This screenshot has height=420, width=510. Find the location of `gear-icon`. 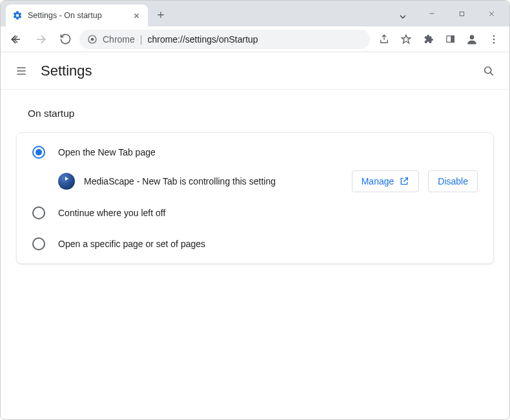

gear-icon is located at coordinates (17, 15).